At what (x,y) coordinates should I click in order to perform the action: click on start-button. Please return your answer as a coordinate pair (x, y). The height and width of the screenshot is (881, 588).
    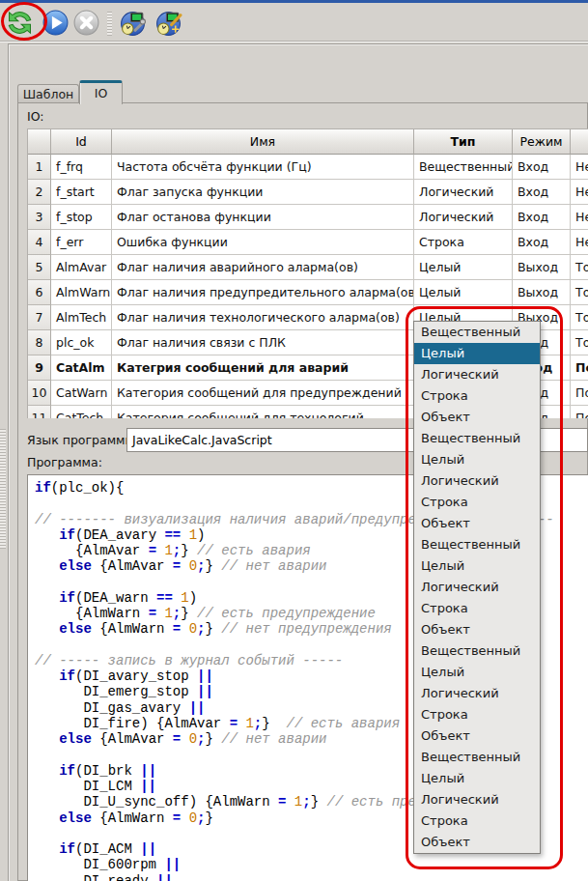
    Looking at the image, I should click on (56, 23).